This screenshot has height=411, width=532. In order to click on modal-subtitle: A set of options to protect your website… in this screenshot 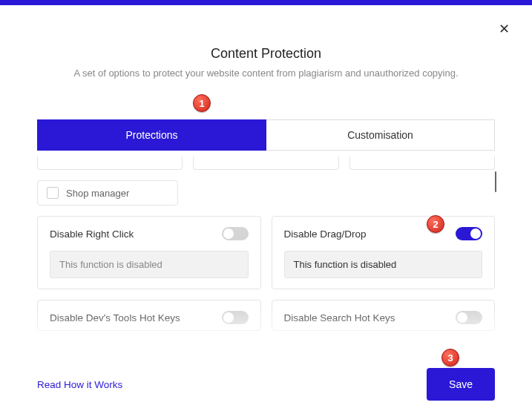, I will do `click(266, 73)`.